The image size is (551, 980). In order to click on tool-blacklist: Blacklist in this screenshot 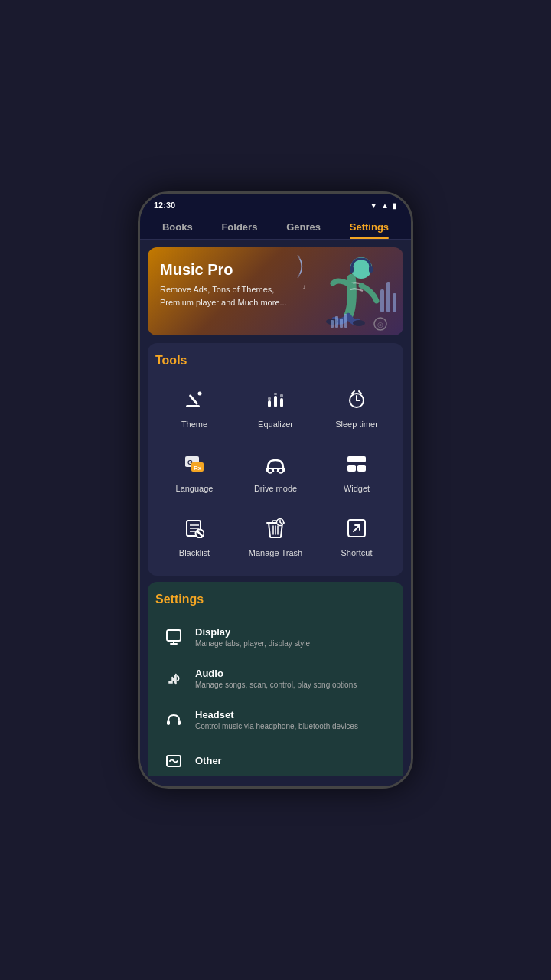, I will do `click(194, 536)`.